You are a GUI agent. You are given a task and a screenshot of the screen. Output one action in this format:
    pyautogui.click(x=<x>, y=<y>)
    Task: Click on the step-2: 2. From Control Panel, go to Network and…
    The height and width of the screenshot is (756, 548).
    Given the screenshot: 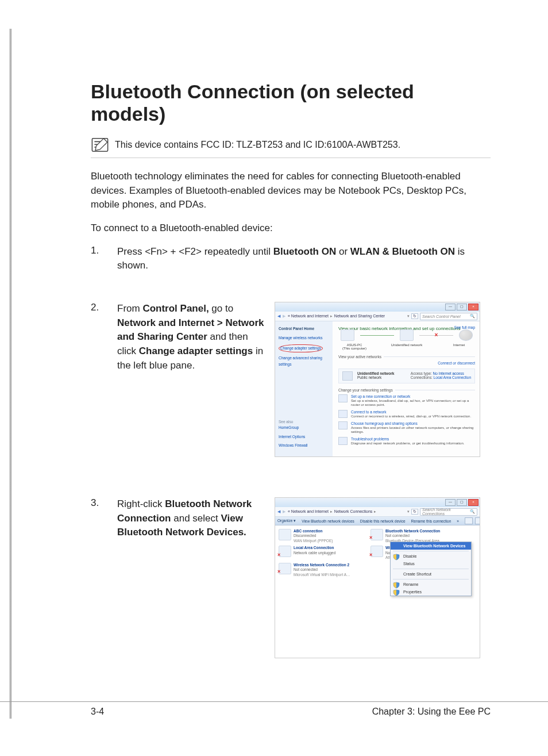 What is the action you would take?
    pyautogui.click(x=291, y=379)
    